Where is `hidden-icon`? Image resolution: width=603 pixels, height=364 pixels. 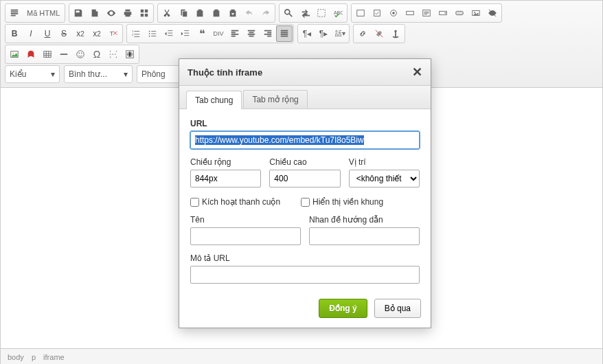
hidden-icon is located at coordinates (492, 13).